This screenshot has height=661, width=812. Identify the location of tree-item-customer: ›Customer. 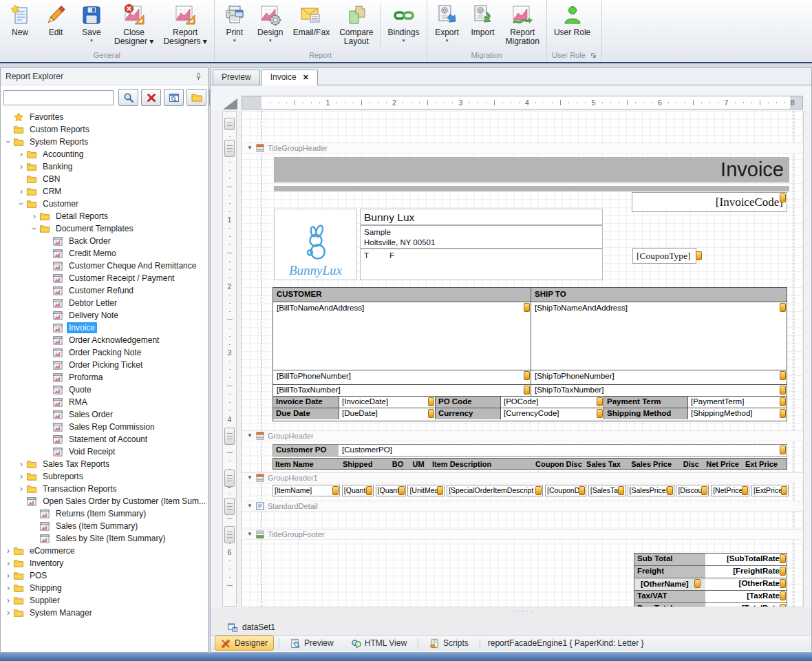
(105, 204).